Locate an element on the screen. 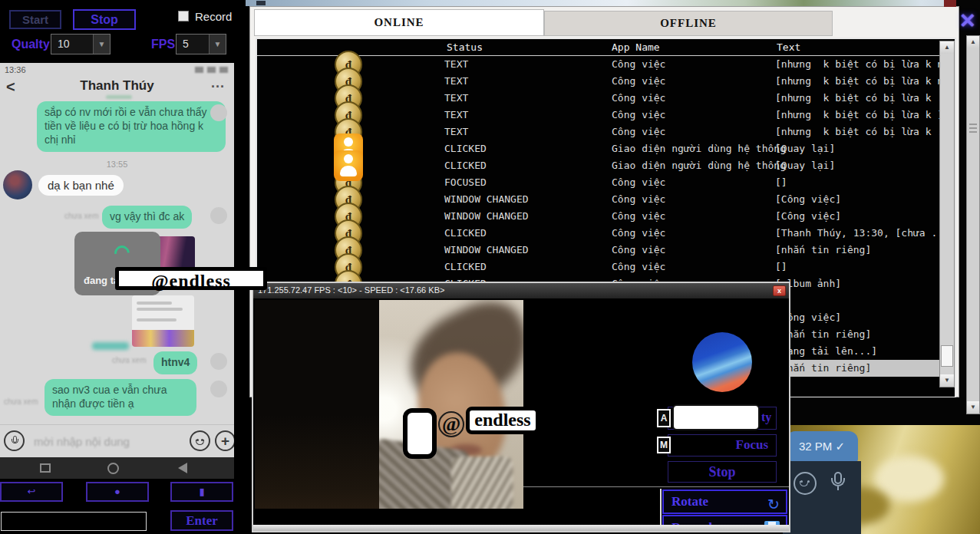  camera-window-titlebar: 171.255.72.47 FPS : <10> - SPEED : <17.6… is located at coordinates (521, 291).